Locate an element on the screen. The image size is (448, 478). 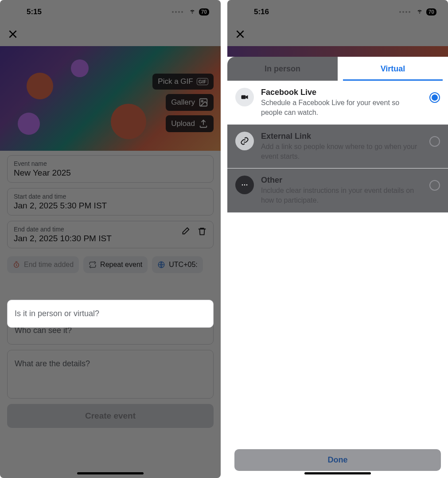
chip-timezone: UTC+05: is located at coordinates (177, 265).